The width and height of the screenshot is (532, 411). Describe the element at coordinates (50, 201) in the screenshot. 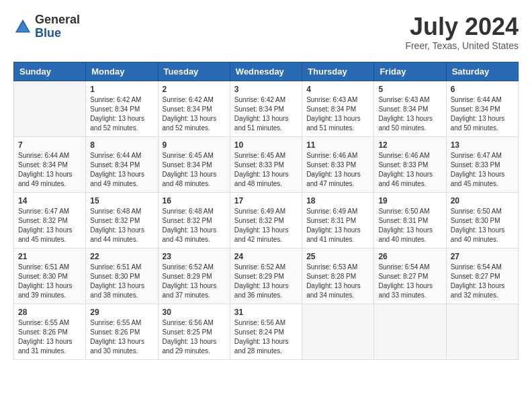

I see `day-number: 14` at that location.